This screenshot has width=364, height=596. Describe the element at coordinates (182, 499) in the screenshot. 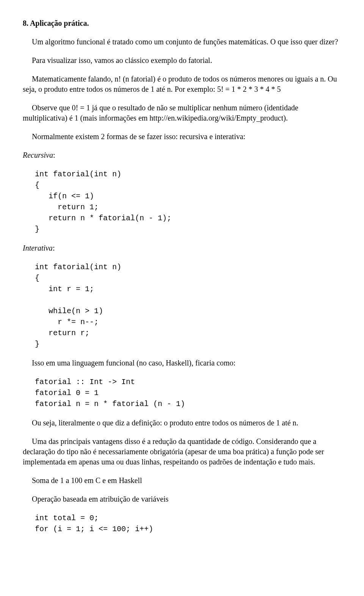

I see `paragraph-operation: Operação baseada em atribuição de variáv…` at that location.